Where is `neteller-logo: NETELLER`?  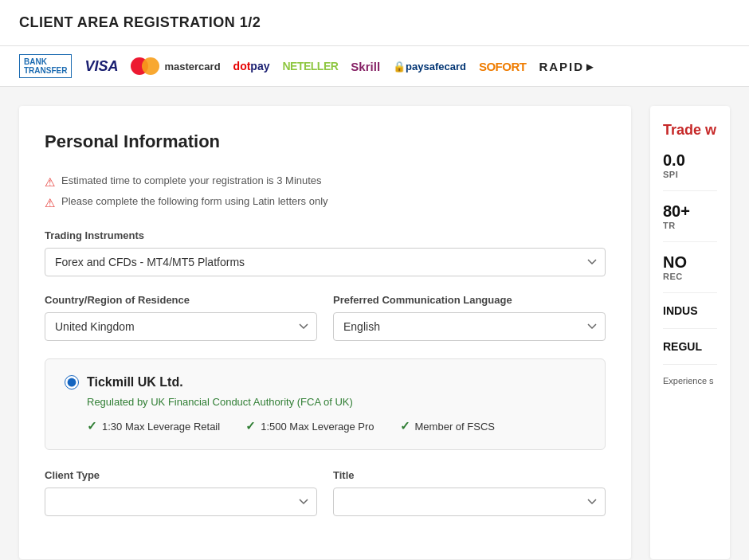 neteller-logo: NETELLER is located at coordinates (310, 66).